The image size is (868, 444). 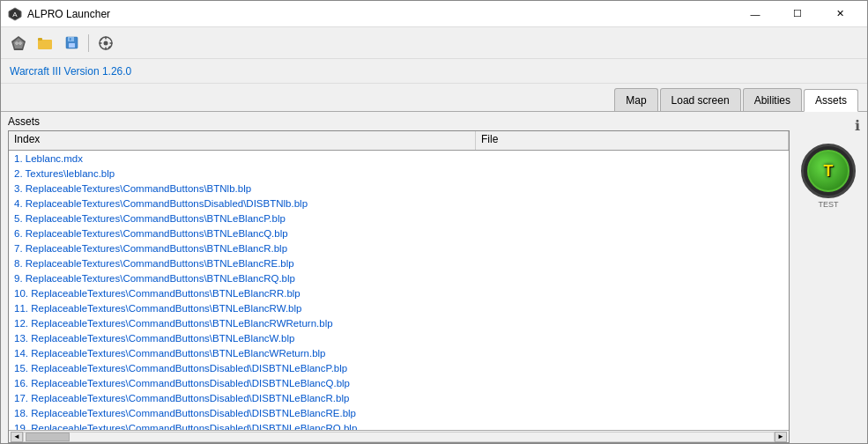 I want to click on title-text: ALPRO Launcher, so click(x=69, y=14).